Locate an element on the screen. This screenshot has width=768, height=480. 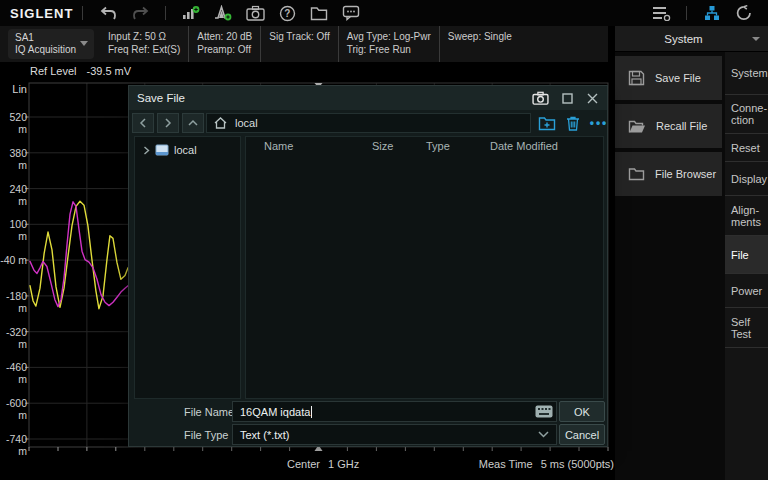
tab-label: File is located at coordinates (740, 255).